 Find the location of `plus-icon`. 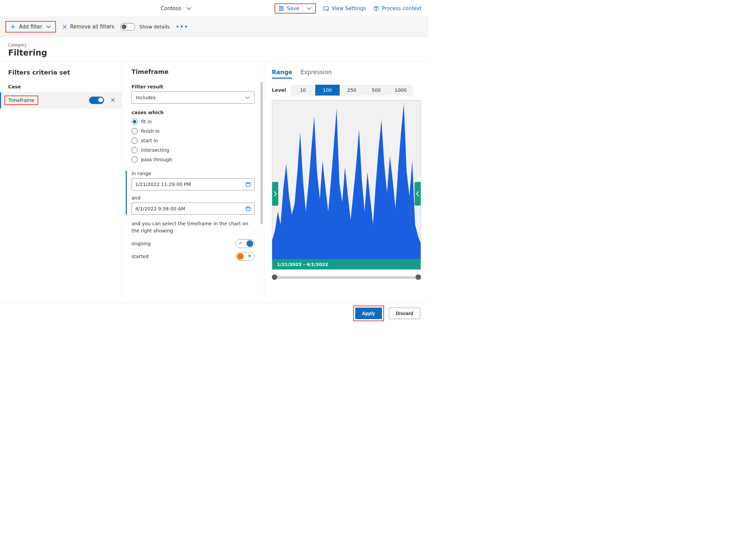

plus-icon is located at coordinates (13, 27).